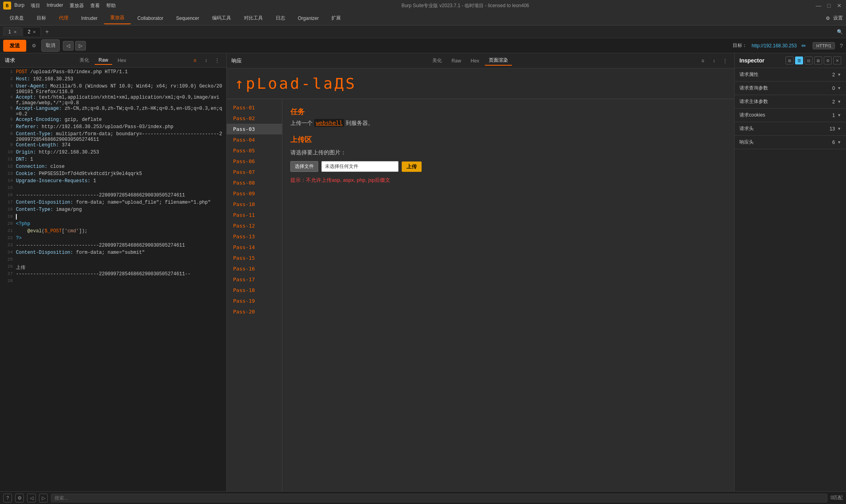 This screenshot has height=504, width=846. What do you see at coordinates (47, 32) in the screenshot?
I see `tab-add-button: +` at bounding box center [47, 32].